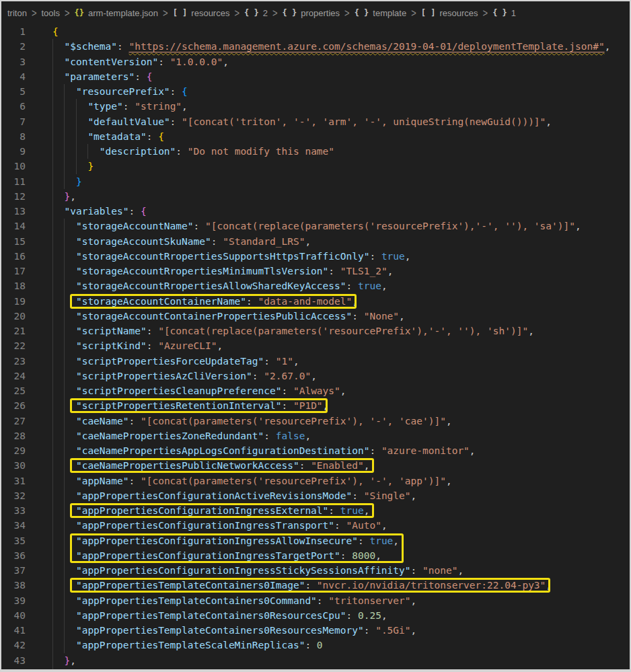 The image size is (631, 672). I want to click on code-line-12: 12 },, so click(316, 196).